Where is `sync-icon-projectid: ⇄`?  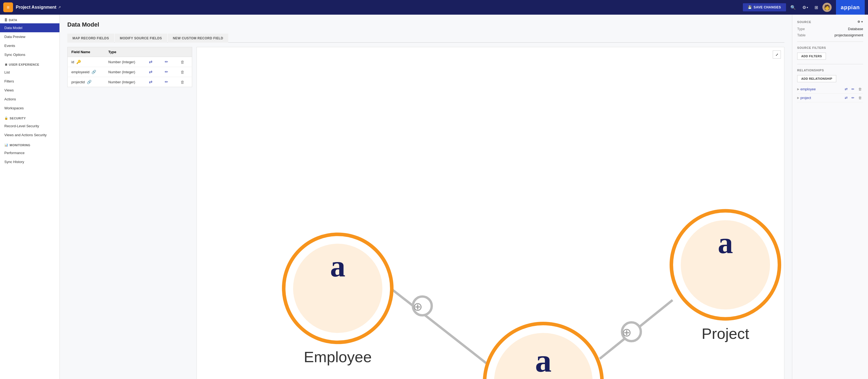
sync-icon-projectid: ⇄ is located at coordinates (151, 82).